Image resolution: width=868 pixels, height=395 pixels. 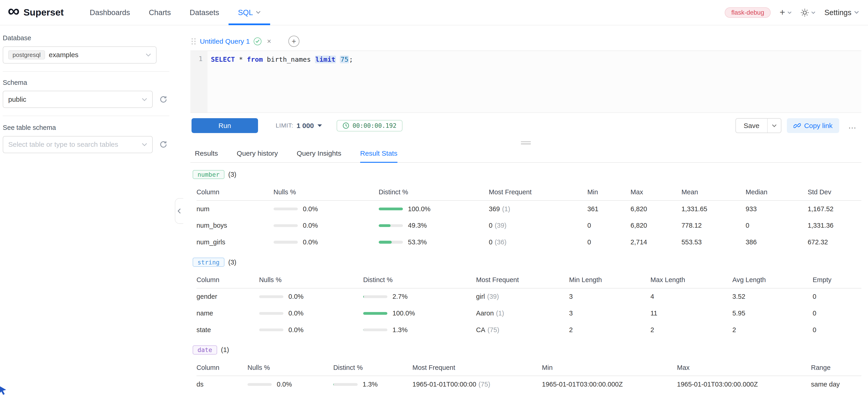 What do you see at coordinates (80, 55) in the screenshot?
I see `database-select: postgresql examples` at bounding box center [80, 55].